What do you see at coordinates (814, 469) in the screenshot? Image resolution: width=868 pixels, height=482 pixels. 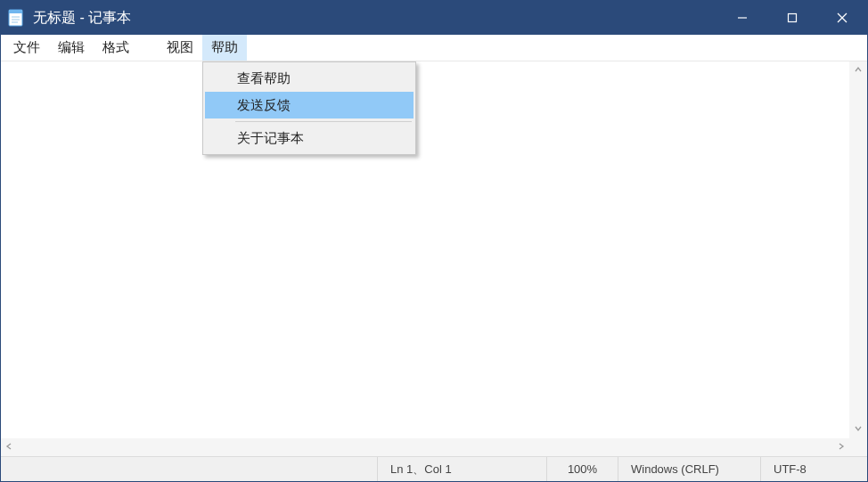 I see `status-encoding: UTF-8` at bounding box center [814, 469].